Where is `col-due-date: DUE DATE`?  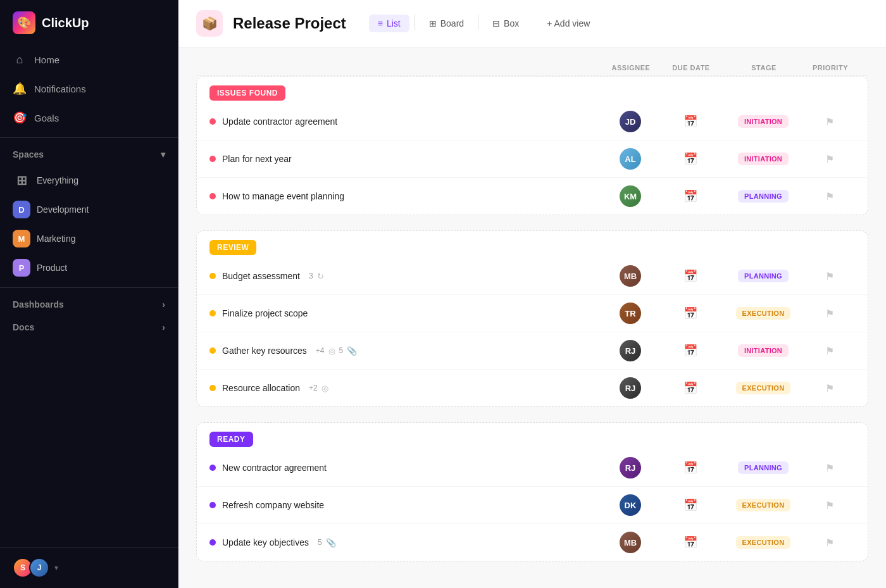
col-due-date: DUE DATE is located at coordinates (691, 68).